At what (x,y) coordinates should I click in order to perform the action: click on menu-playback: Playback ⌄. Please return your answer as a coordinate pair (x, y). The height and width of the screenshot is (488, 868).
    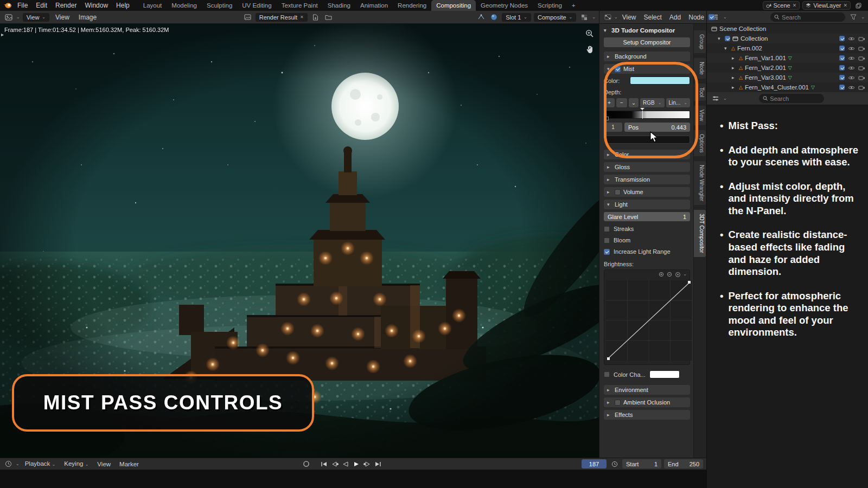
    Looking at the image, I should click on (40, 464).